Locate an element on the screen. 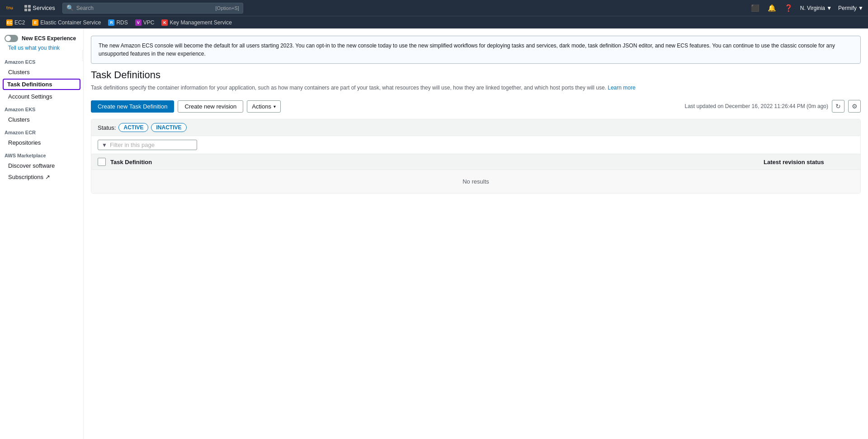 The image size is (868, 439). ec2-icon: EC is located at coordinates (9, 23).